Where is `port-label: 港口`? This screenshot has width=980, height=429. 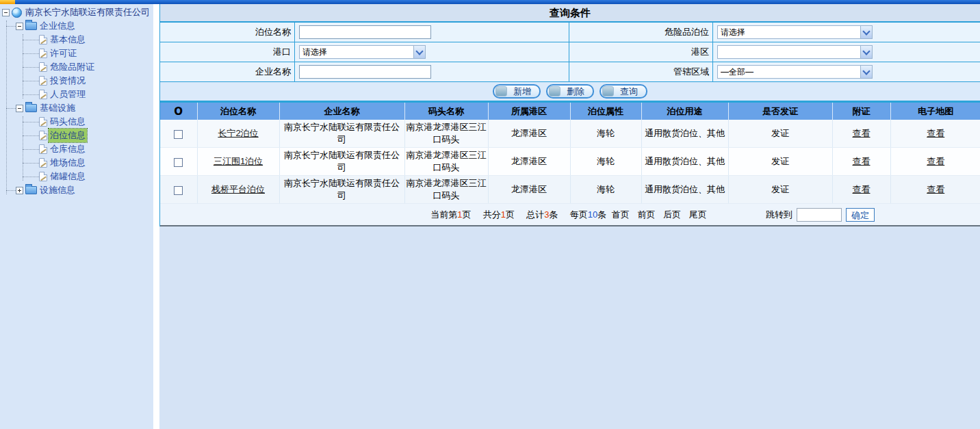
port-label: 港口 is located at coordinates (227, 52).